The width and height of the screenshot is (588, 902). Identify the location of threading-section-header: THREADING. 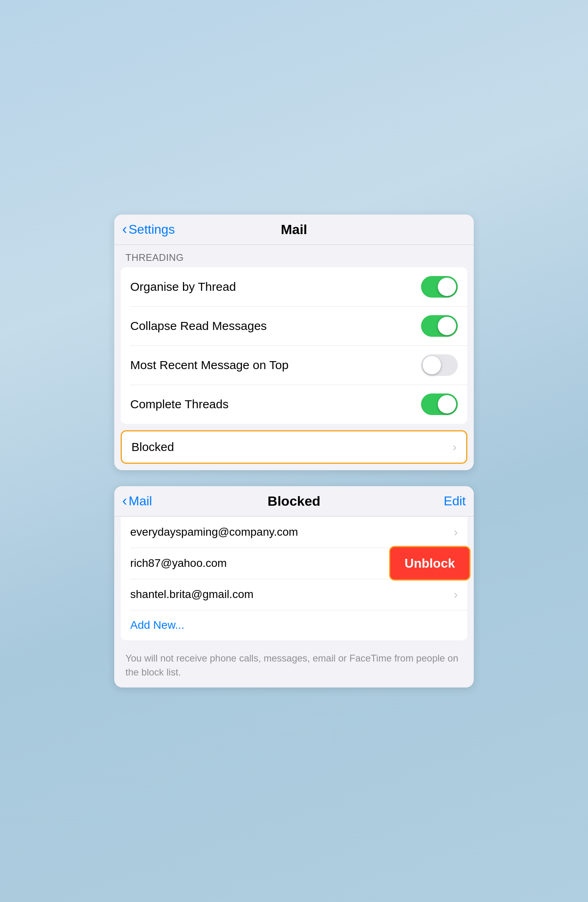
(294, 256).